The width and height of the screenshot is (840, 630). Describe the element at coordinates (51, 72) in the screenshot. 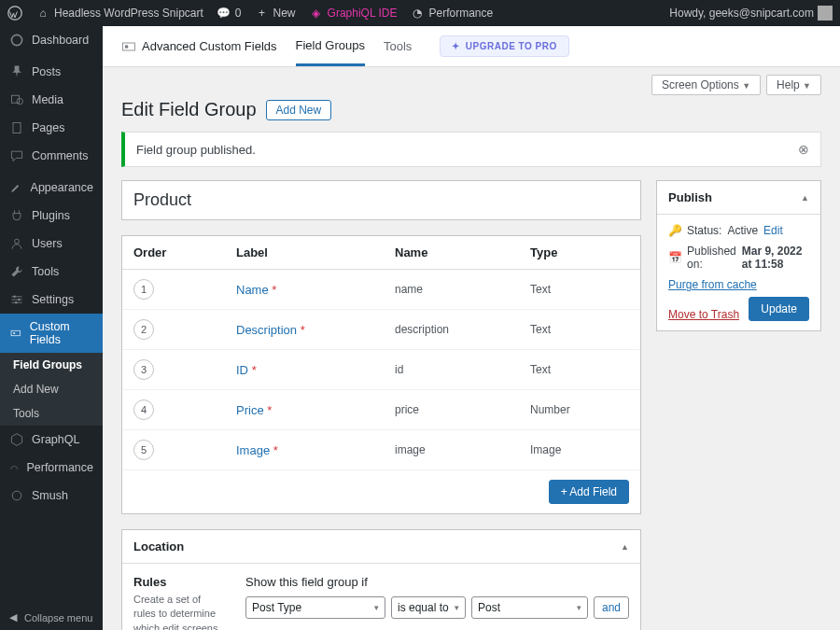

I see `sidebar-item-posts: Posts` at that location.